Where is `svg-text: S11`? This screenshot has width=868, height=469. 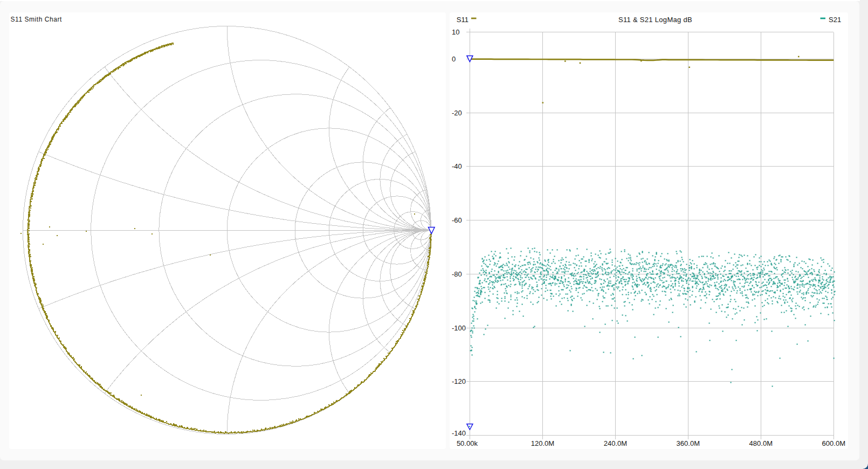 svg-text: S11 is located at coordinates (463, 19).